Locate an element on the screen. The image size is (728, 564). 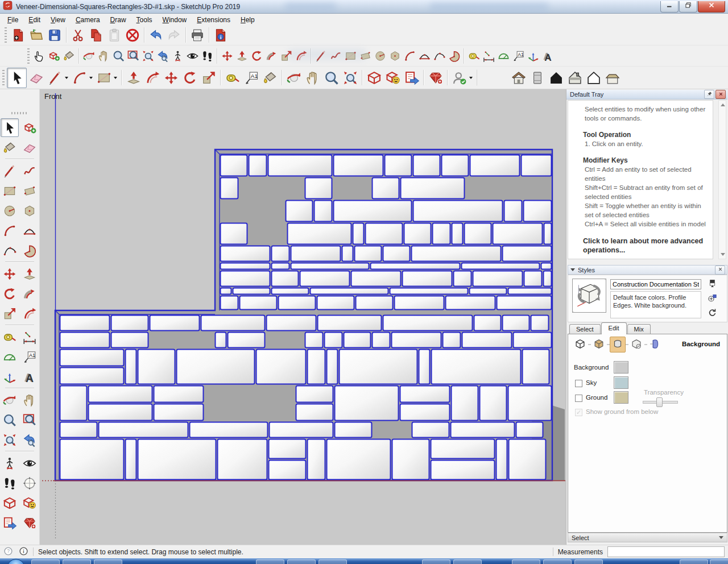
tb3-button-zoom is located at coordinates (331, 78).